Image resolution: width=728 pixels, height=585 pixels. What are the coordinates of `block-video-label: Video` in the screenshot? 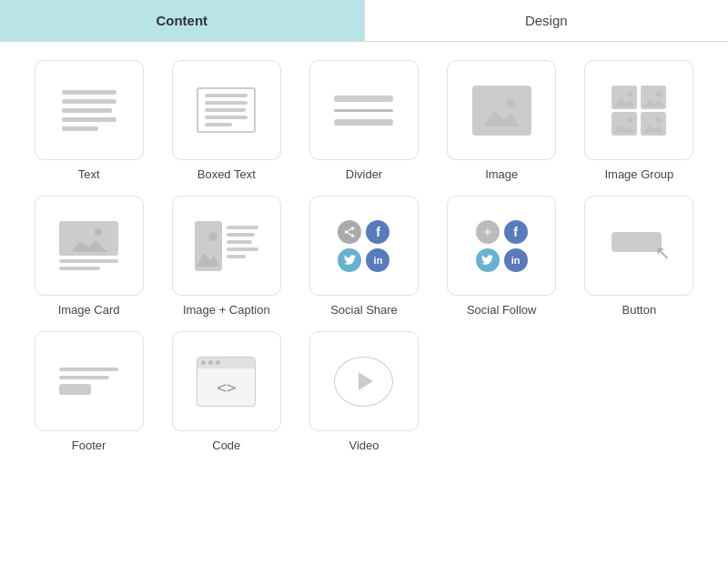 It's located at (364, 446).